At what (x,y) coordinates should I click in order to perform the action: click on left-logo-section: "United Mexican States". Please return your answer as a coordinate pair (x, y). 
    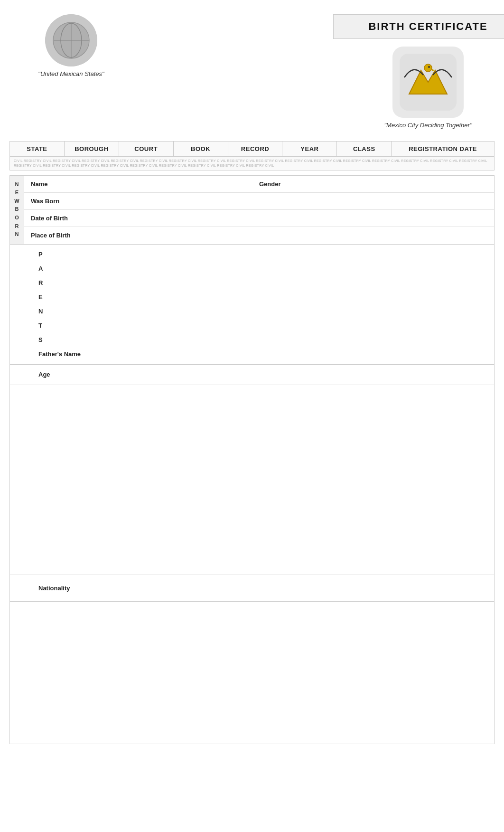
    Looking at the image, I should click on (71, 46).